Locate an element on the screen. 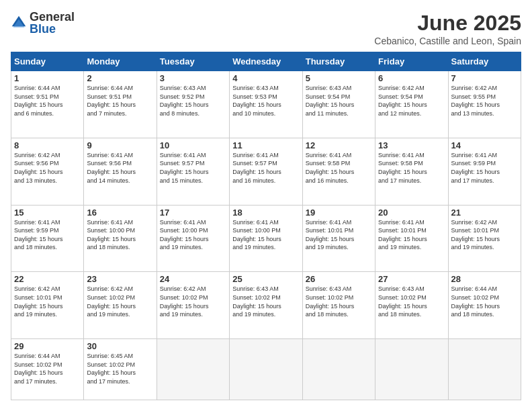 The width and height of the screenshot is (532, 411). weekday-header-saturday: Saturday is located at coordinates (484, 62).